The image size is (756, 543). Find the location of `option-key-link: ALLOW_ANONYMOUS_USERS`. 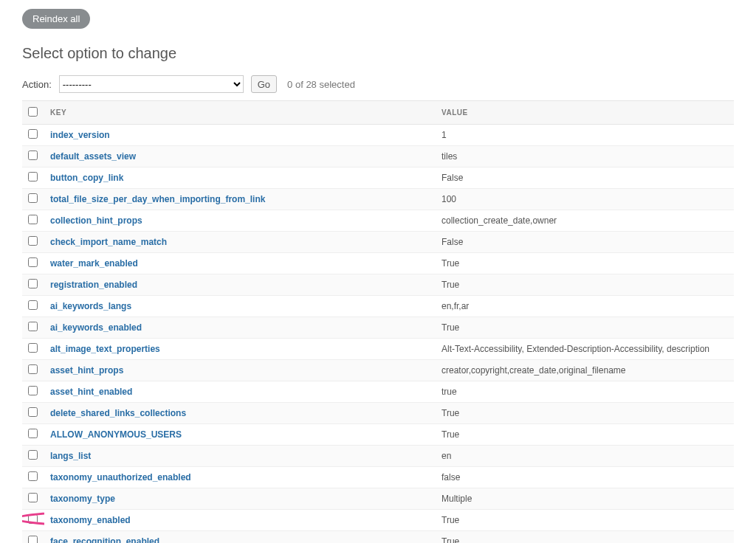

option-key-link: ALLOW_ANONYMOUS_USERS is located at coordinates (116, 435).